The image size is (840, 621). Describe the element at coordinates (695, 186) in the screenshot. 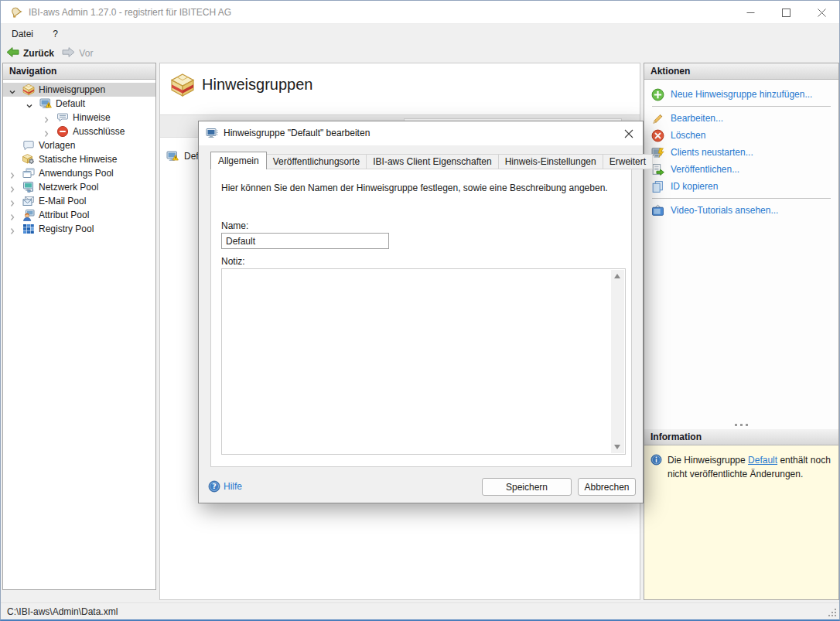

I see `action-label: ID kopieren` at that location.